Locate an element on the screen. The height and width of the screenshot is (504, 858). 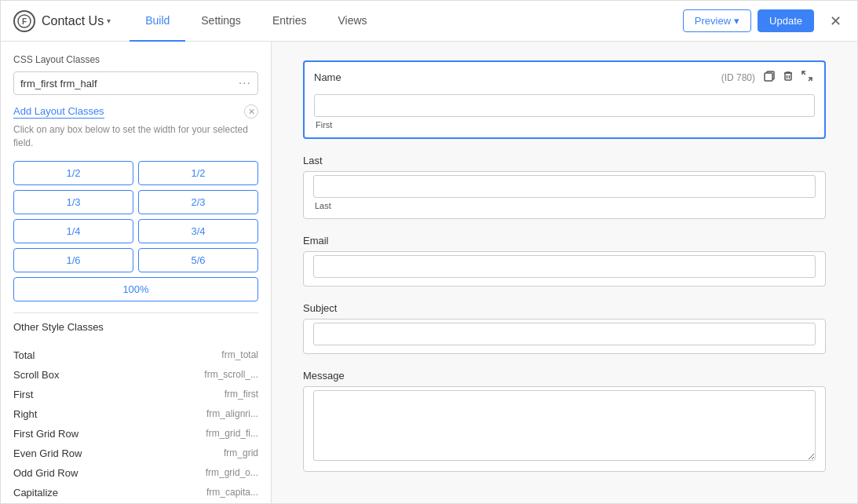
title-dropdown-icon: ▾ is located at coordinates (108, 20).